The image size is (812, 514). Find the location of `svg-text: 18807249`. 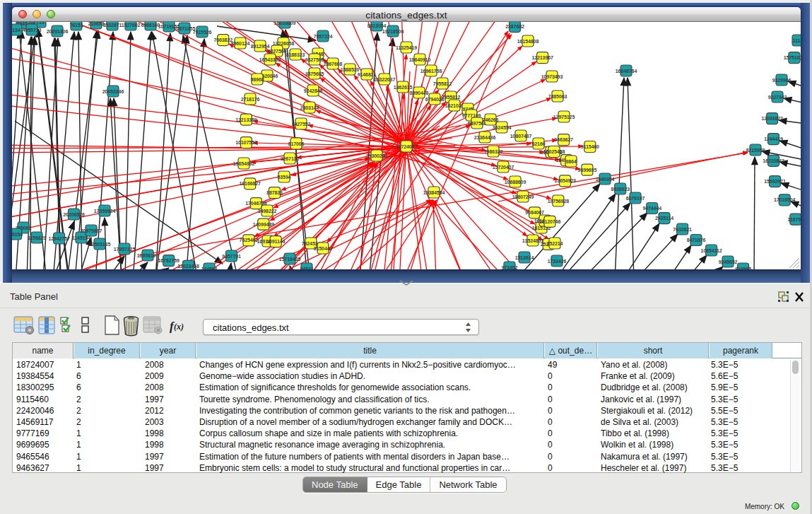

svg-text: 18807249 is located at coordinates (523, 197).